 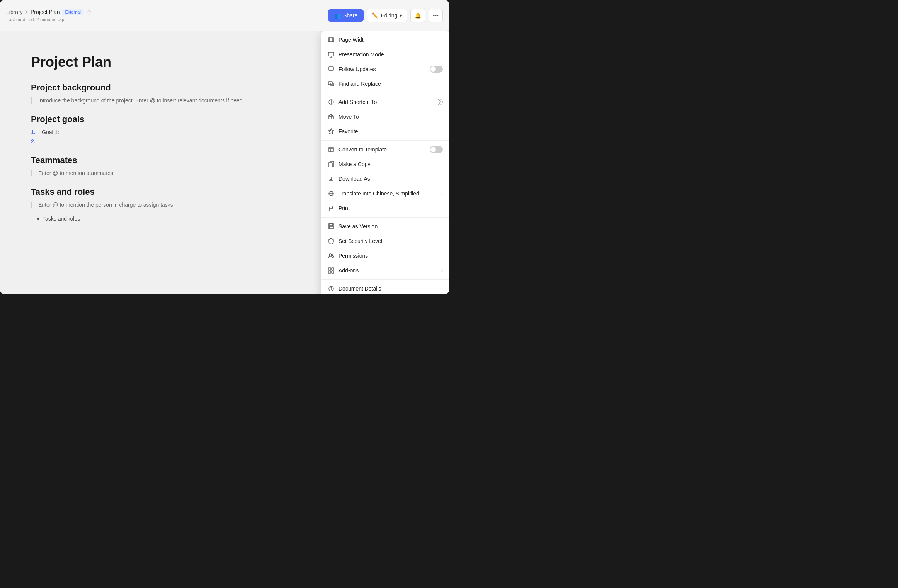 What do you see at coordinates (331, 179) in the screenshot?
I see `download-icon` at bounding box center [331, 179].